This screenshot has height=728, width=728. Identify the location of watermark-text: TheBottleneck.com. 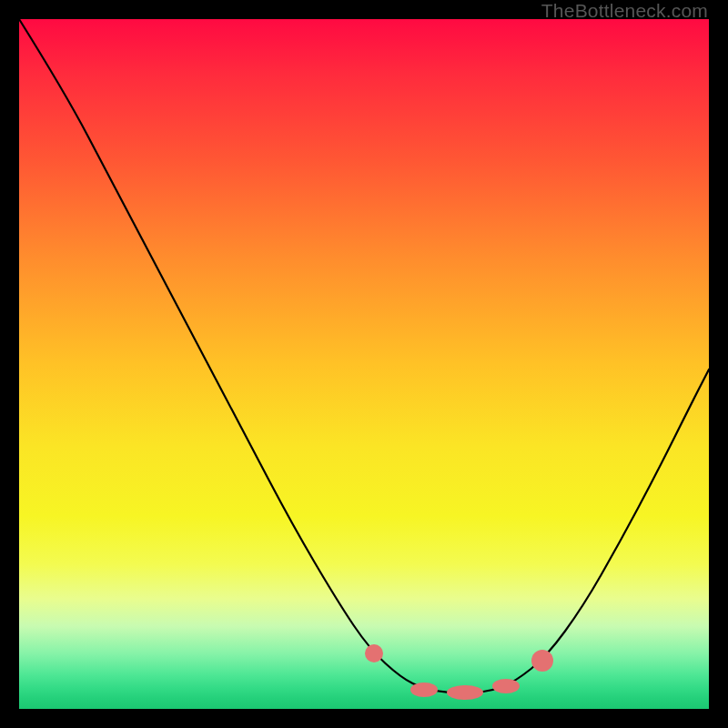
(624, 11).